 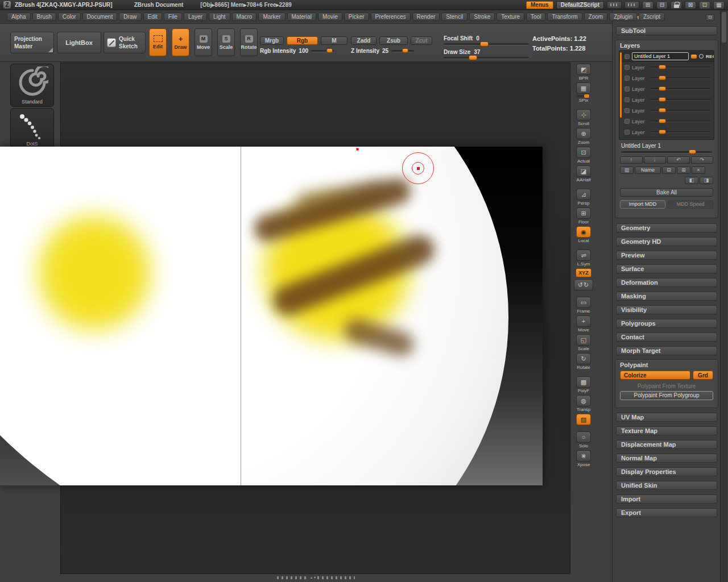 I want to click on paint-toggle-button: Mrgb, so click(x=272, y=41).